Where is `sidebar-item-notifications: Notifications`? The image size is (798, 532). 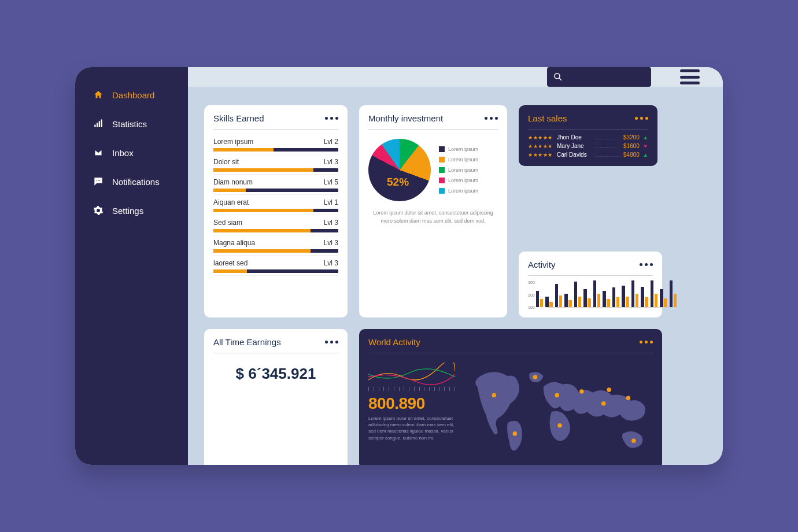
sidebar-item-notifications: Notifications is located at coordinates (140, 182).